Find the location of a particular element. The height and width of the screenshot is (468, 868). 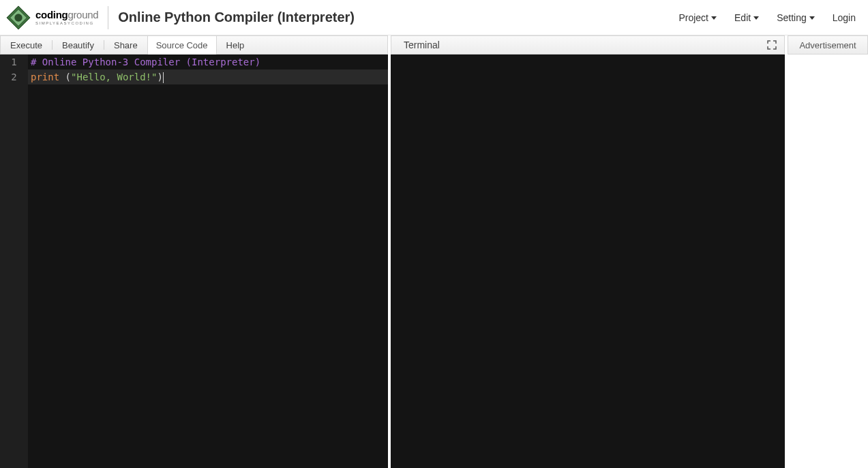

top-header: codingground SIMPLYEASYCODING Online Pyt… is located at coordinates (434, 18).